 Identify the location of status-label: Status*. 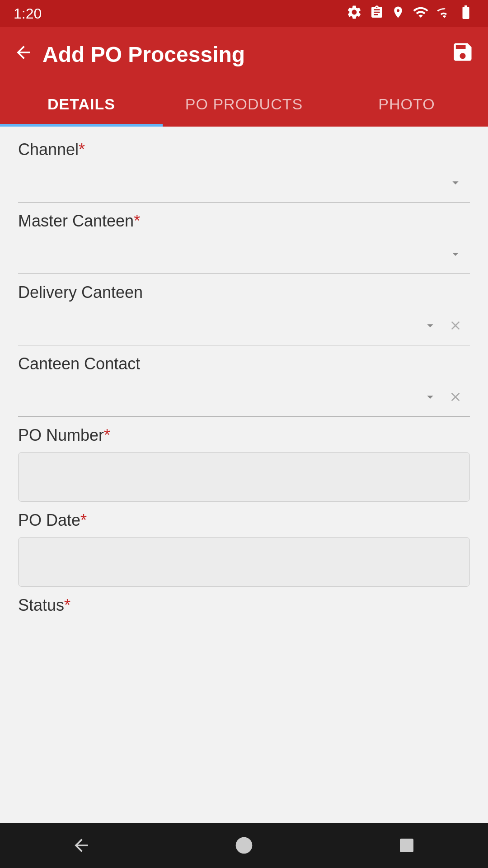
(244, 605).